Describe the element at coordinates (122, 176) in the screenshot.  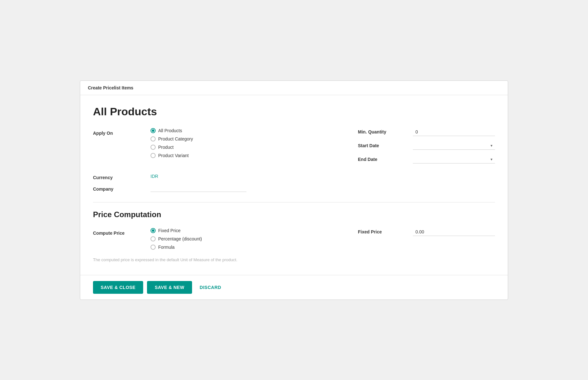
I see `currency-label: Currency` at that location.